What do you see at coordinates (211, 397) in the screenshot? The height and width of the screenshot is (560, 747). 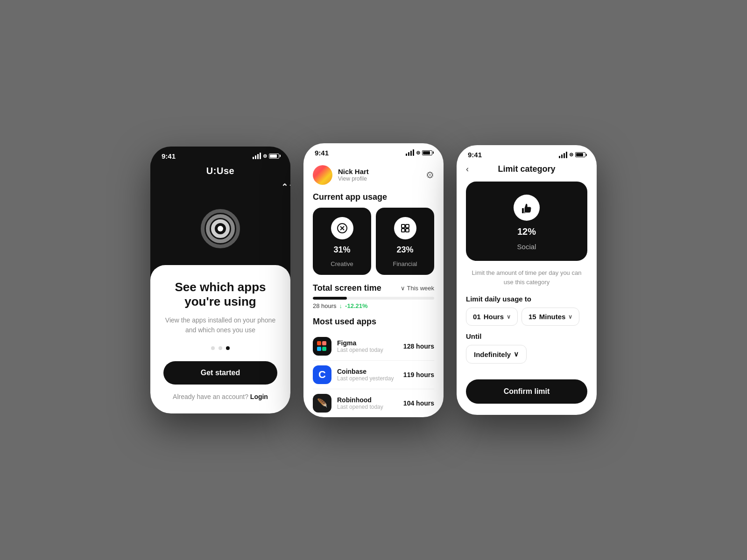 I see `login-prompt-text: Already have an account?` at bounding box center [211, 397].